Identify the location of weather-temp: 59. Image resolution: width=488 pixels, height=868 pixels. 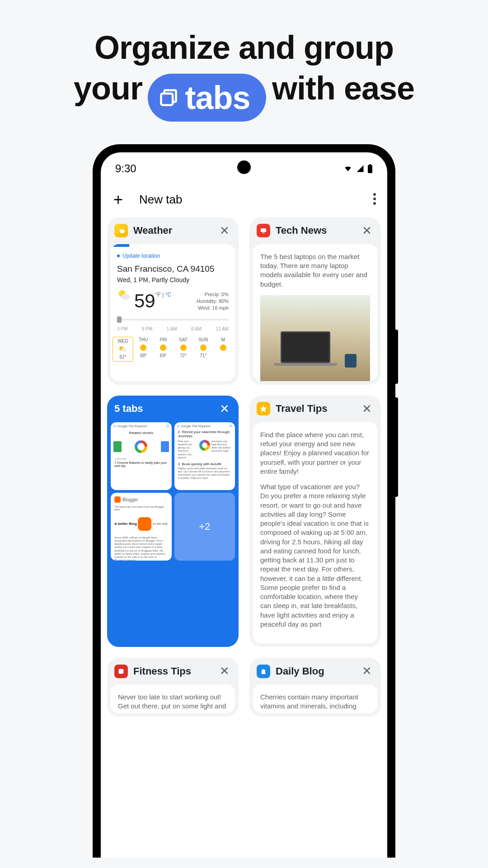
(145, 301).